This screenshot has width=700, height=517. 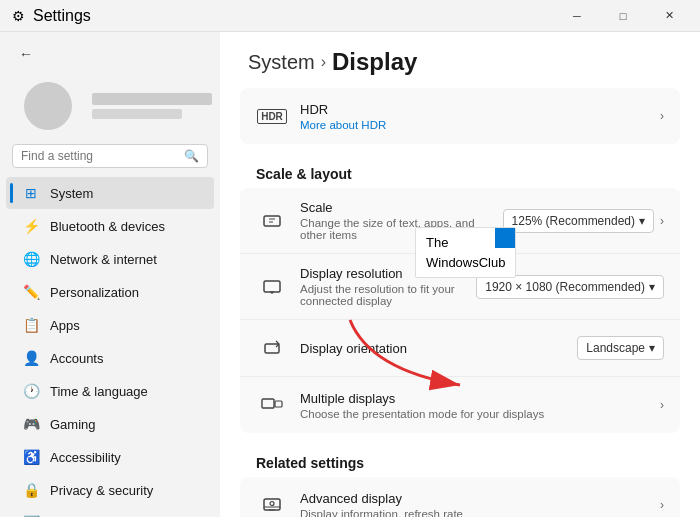 I want to click on sidebar-item-gaming: 🎮 Gaming, so click(x=110, y=424).